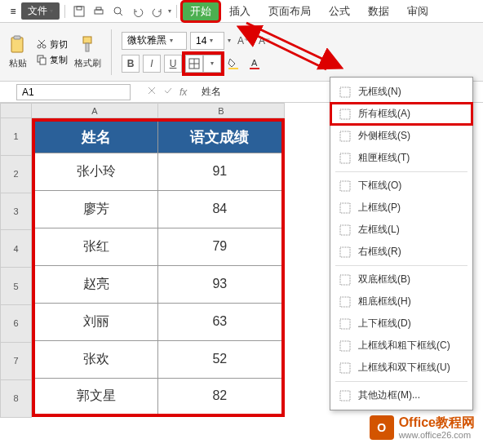  What do you see at coordinates (96, 171) in the screenshot?
I see `cell-name: 张小玲` at bounding box center [96, 171].